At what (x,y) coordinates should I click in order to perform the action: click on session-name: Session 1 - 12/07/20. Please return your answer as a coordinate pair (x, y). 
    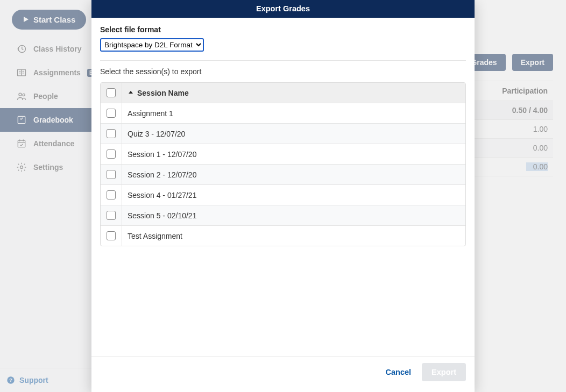
    Looking at the image, I should click on (162, 154).